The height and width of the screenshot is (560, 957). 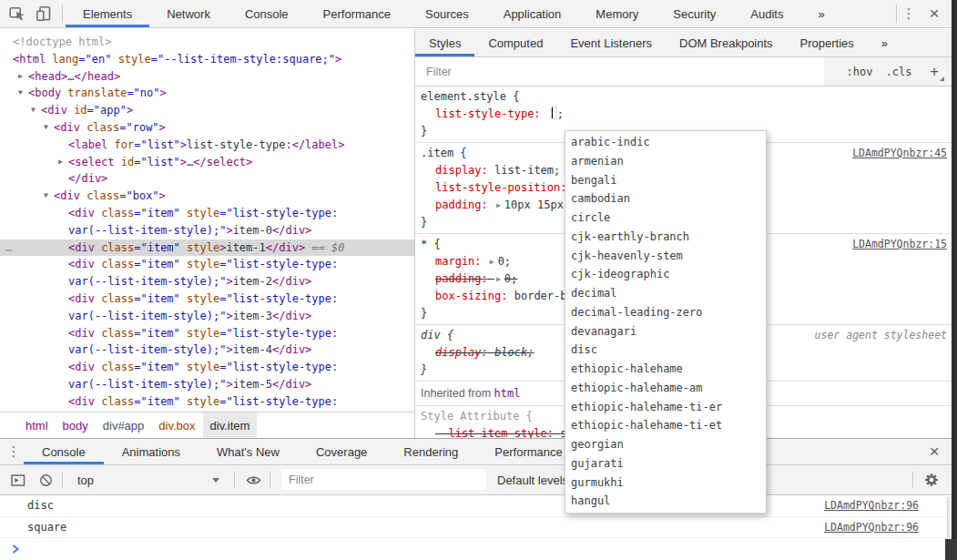 What do you see at coordinates (909, 14) in the screenshot?
I see `customize-devtools-icon: ⋮` at bounding box center [909, 14].